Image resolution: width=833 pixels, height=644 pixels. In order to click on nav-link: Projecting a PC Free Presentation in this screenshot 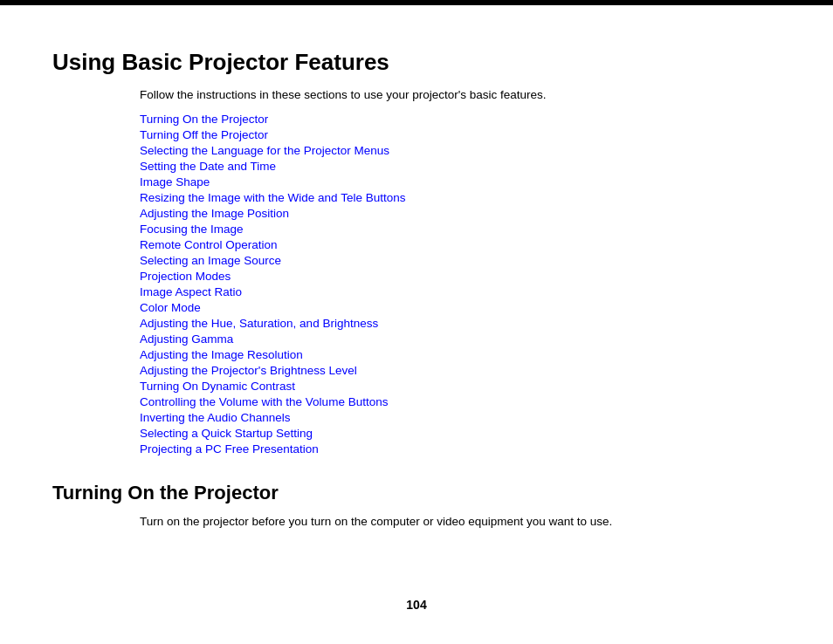, I will do `click(229, 449)`.